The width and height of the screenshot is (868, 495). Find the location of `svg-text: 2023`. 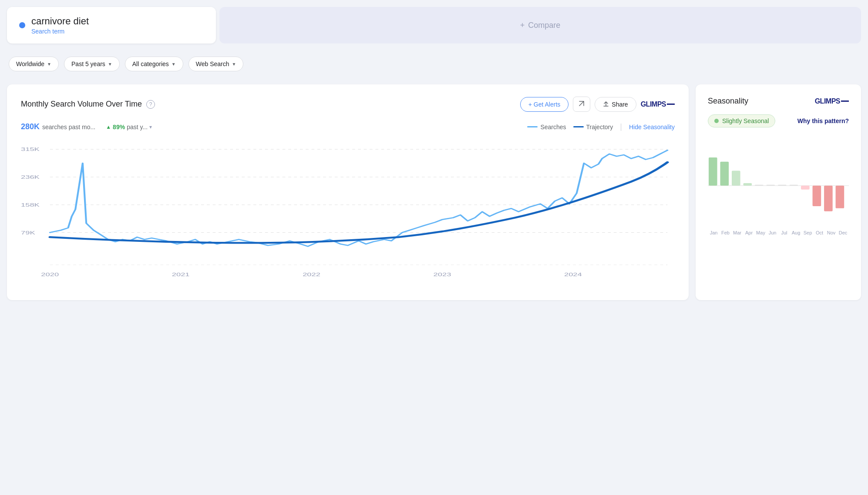

svg-text: 2023 is located at coordinates (442, 275).